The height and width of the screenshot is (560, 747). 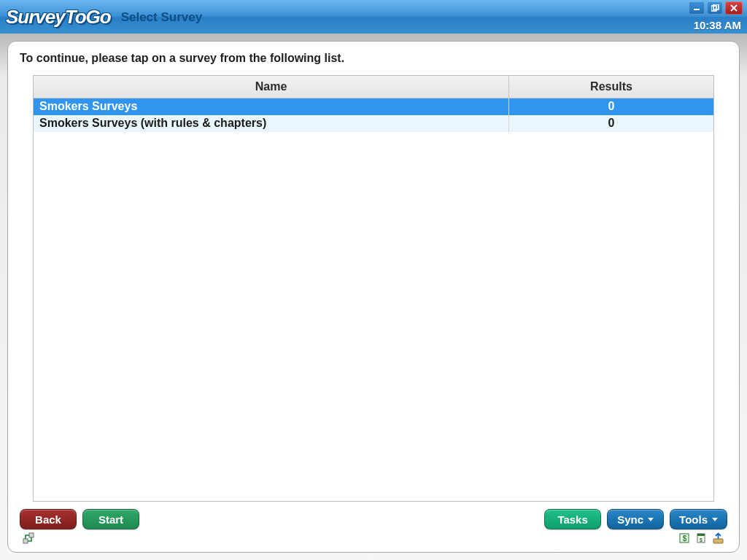 I want to click on table-row: Smokers Surveys 0, so click(x=374, y=106).